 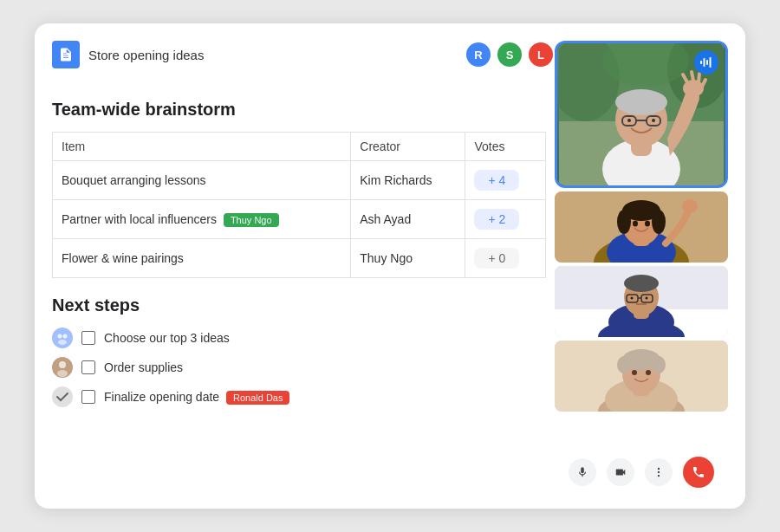 I want to click on main-video, so click(x=641, y=114).